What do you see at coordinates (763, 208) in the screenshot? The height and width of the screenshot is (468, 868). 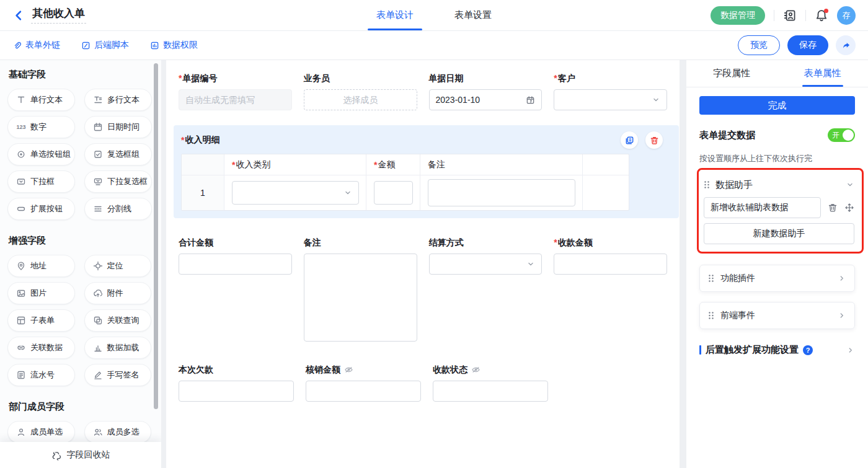 I see `data-assistant-item: 新增收款辅助表数据` at bounding box center [763, 208].